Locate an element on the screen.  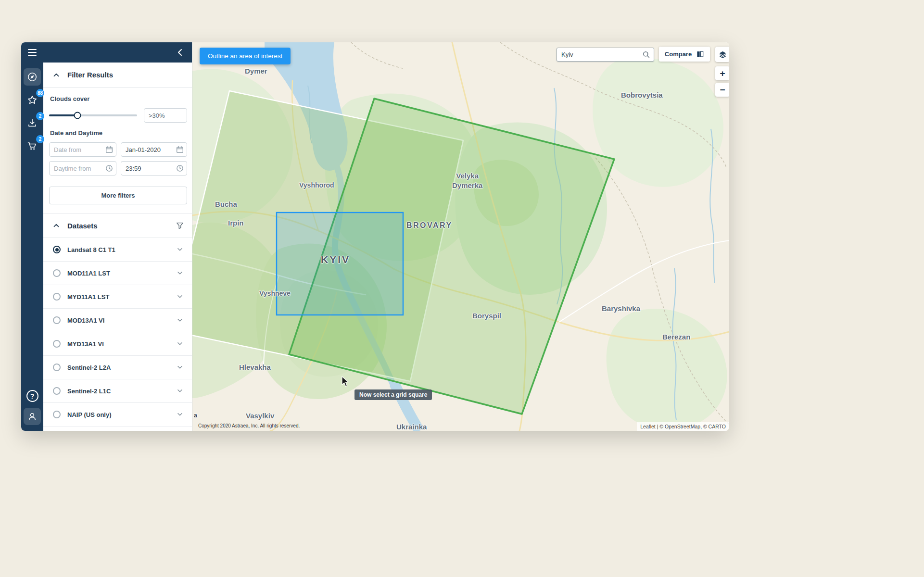
filter-results-title: Filter Results is located at coordinates (90, 75).